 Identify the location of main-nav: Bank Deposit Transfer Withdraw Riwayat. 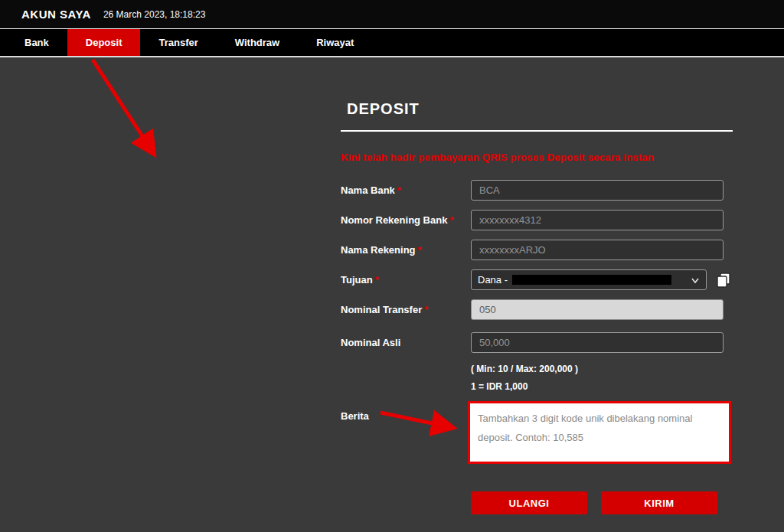
(392, 43).